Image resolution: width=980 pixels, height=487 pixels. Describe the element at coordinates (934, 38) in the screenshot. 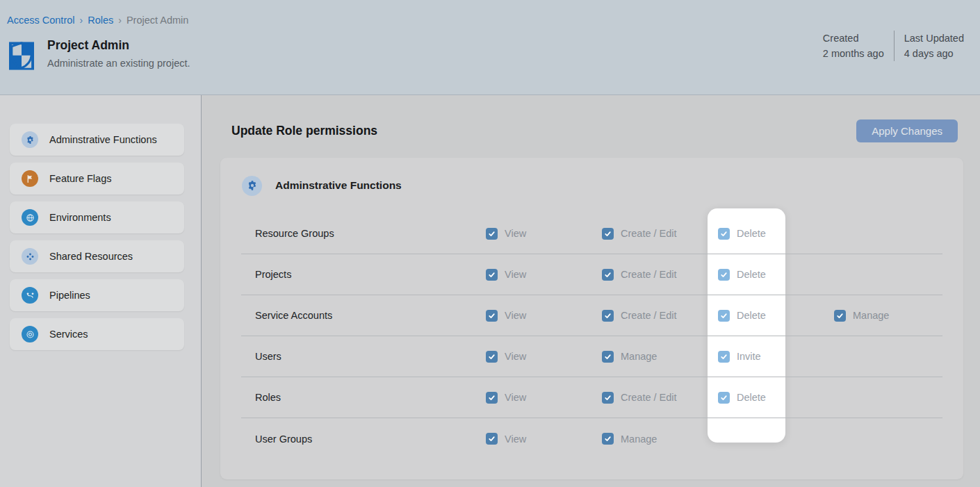

I see `last-updated-label: Last Updated` at that location.